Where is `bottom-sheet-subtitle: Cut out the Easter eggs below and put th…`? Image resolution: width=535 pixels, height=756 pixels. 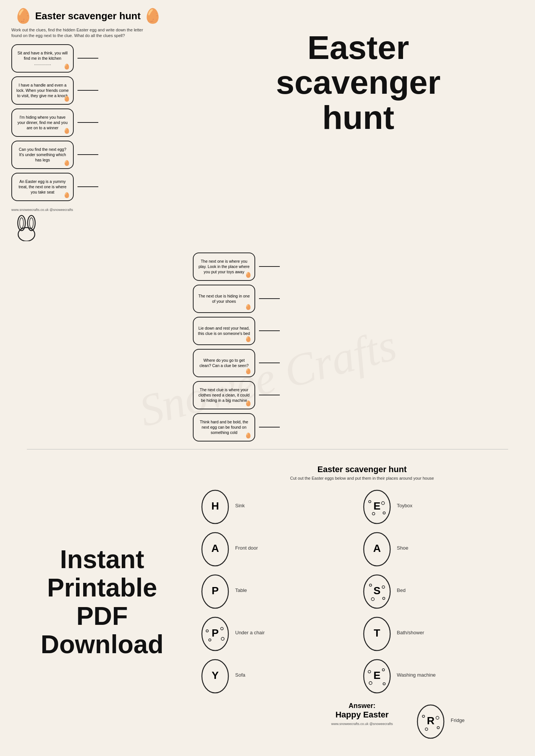
bottom-sheet-subtitle: Cut out the Easter eggs below and put th… is located at coordinates (362, 478).